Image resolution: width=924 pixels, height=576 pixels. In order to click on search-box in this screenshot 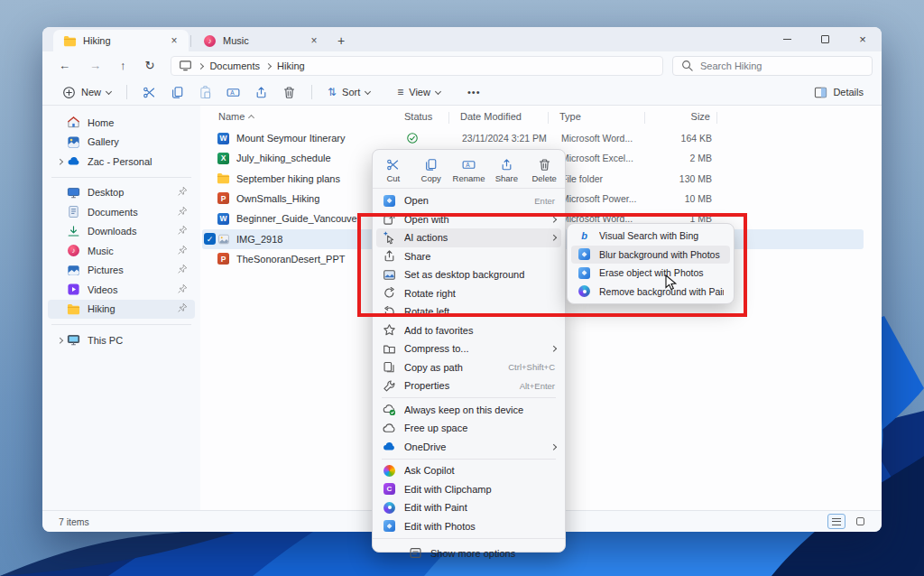, I will do `click(772, 66)`.